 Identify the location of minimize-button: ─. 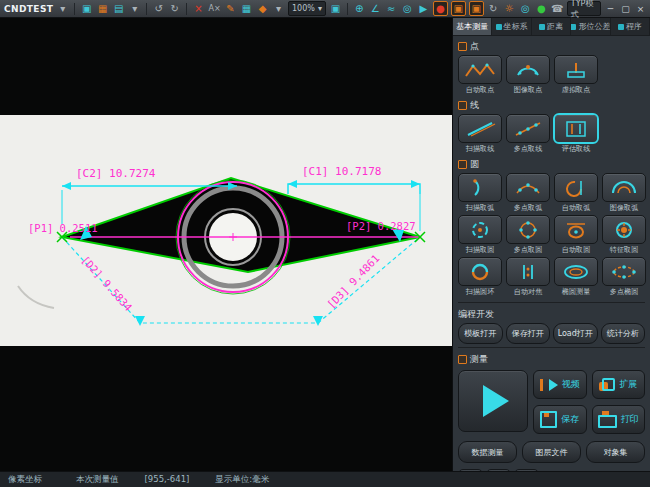
(610, 9).